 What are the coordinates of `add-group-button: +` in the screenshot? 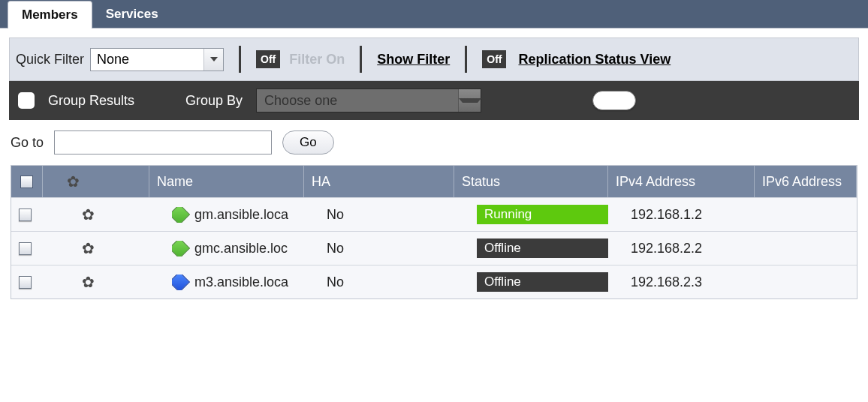 It's located at (614, 100).